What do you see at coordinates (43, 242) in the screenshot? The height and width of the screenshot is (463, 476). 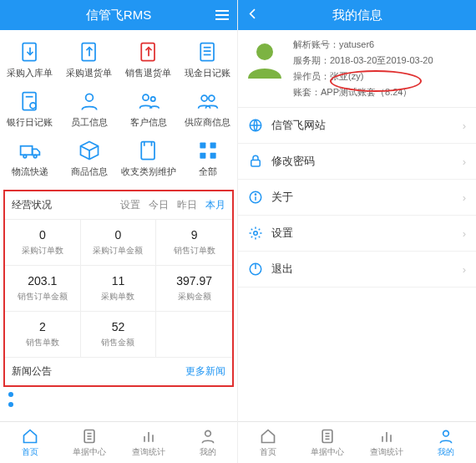 I see `stat-cell: 0采购订单数` at bounding box center [43, 242].